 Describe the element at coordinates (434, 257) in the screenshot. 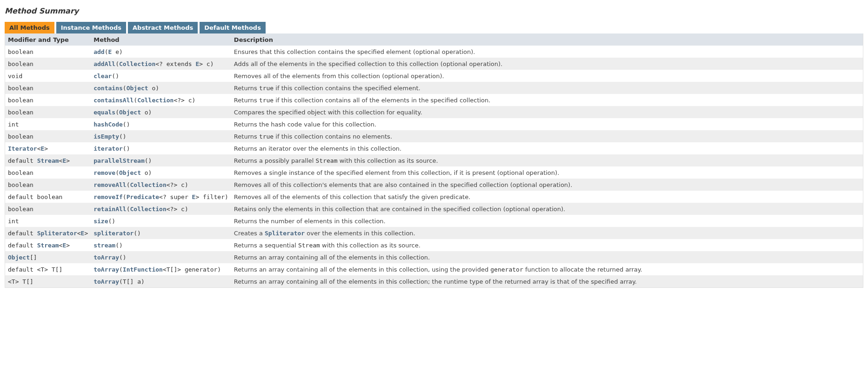

I see `table-row: Object[]toArray()Returns an array contai…` at that location.